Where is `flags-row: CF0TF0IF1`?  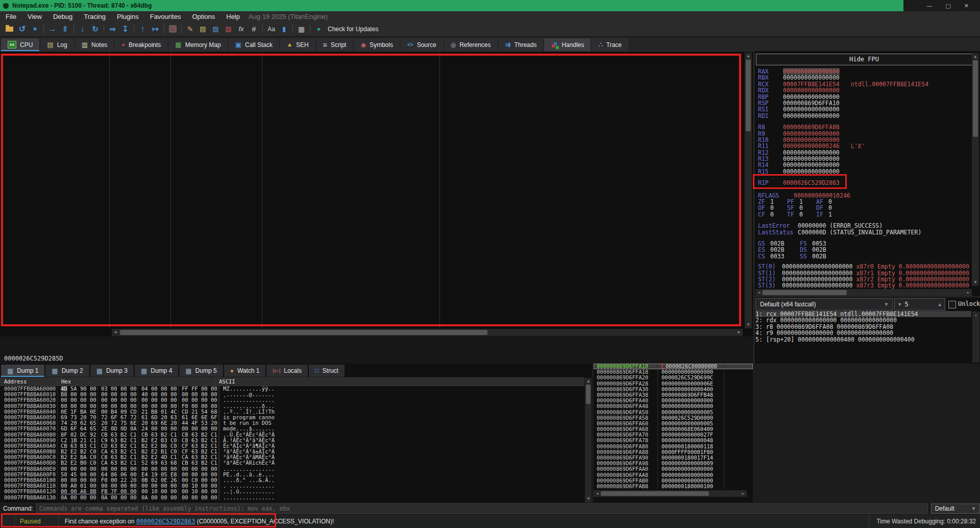 flags-row: CF0TF0IF1 is located at coordinates (864, 214).